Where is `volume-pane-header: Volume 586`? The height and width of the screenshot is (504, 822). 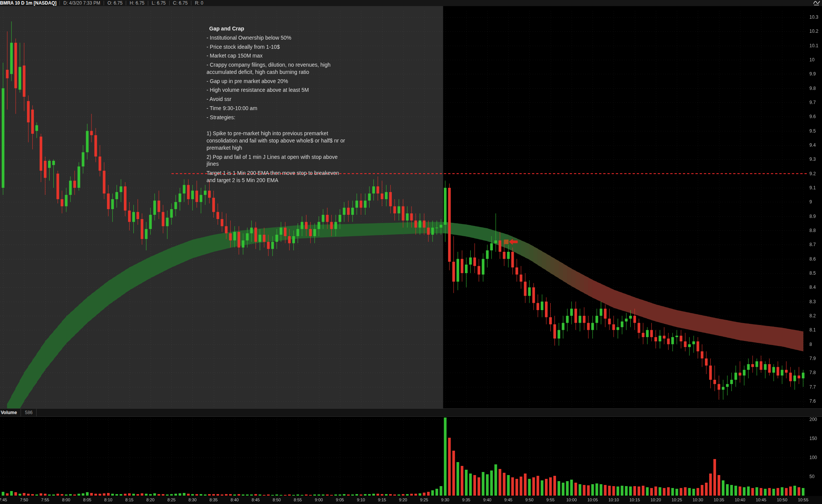 volume-pane-header: Volume 586 is located at coordinates (411, 413).